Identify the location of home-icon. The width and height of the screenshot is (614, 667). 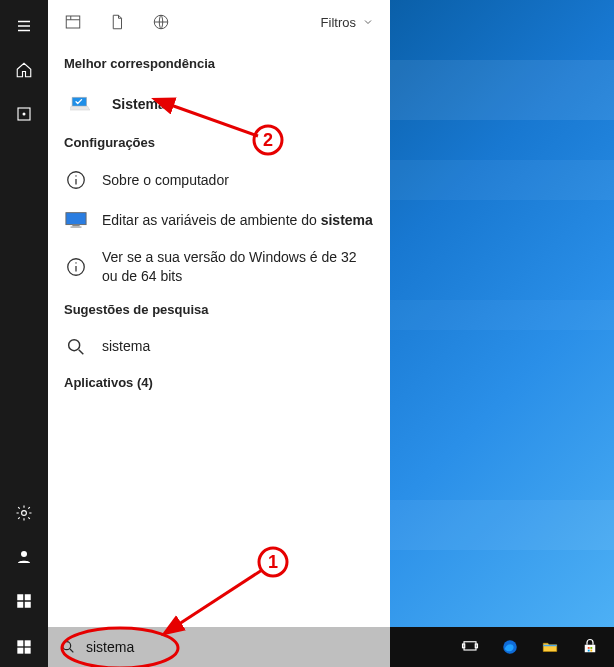
(24, 70).